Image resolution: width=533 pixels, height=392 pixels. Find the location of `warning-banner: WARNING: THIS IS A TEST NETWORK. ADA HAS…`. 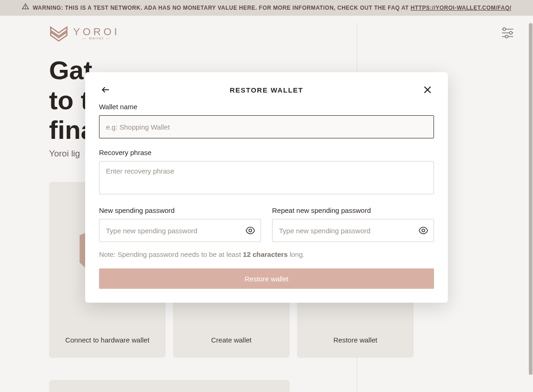

warning-banner: WARNING: THIS IS A TEST NETWORK. ADA HAS… is located at coordinates (266, 8).